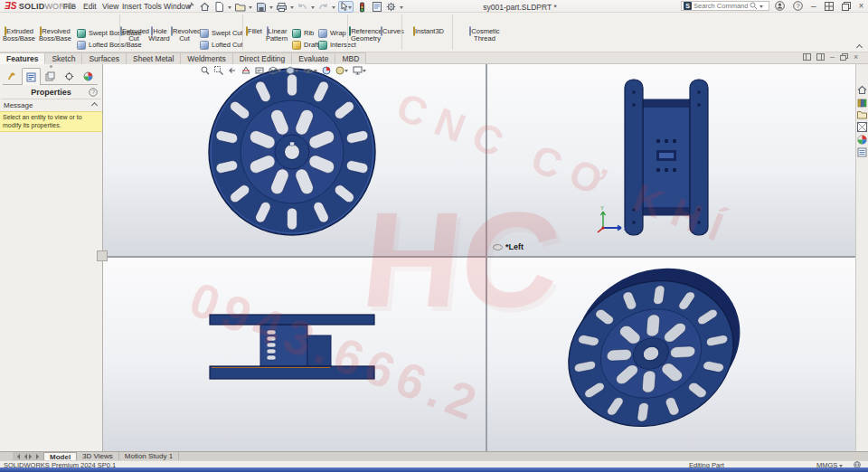 The height and width of the screenshot is (472, 868). Describe the element at coordinates (479, 257) in the screenshot. I see `horizontal-viewport-splitter` at that location.